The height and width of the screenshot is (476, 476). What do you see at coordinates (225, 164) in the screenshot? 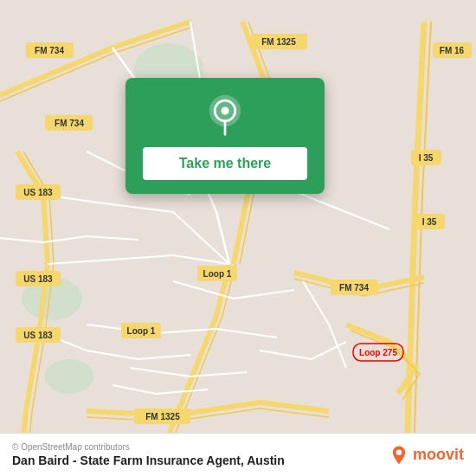
I see `take-me-there-button: Take me there` at bounding box center [225, 164].